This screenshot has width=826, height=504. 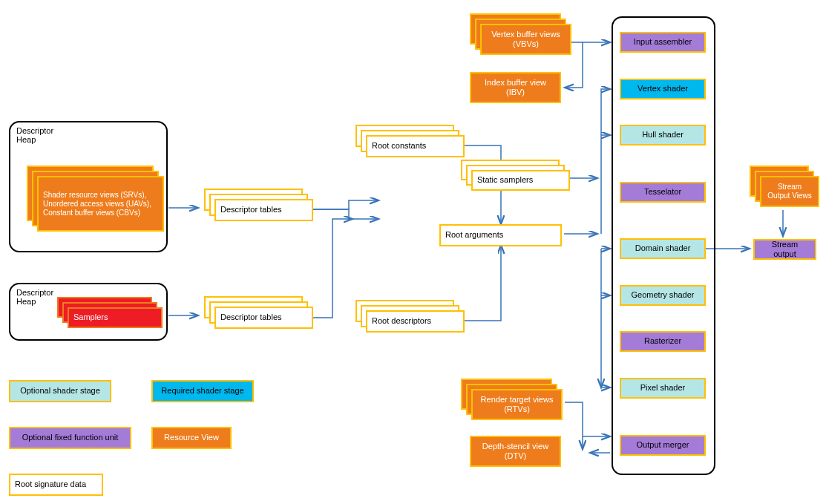 I want to click on static-samplers: Static samplers, so click(x=521, y=180).